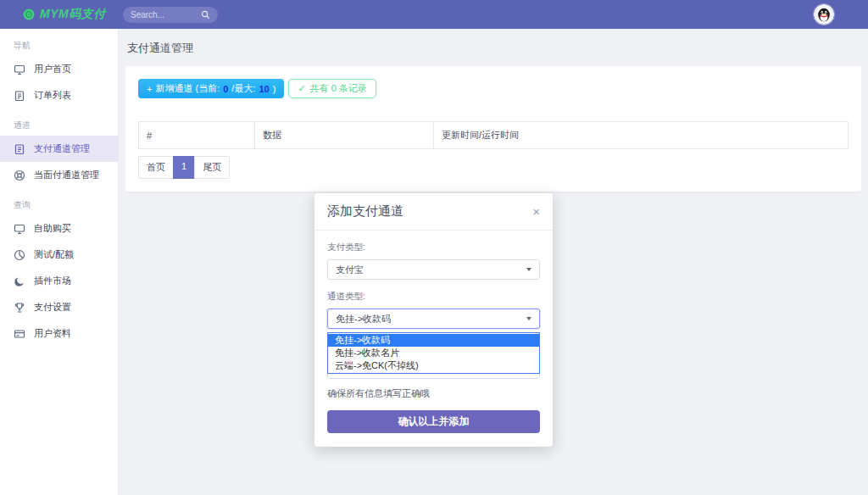 The image size is (868, 495). What do you see at coordinates (536, 212) in the screenshot?
I see `close-icon: ×` at bounding box center [536, 212].